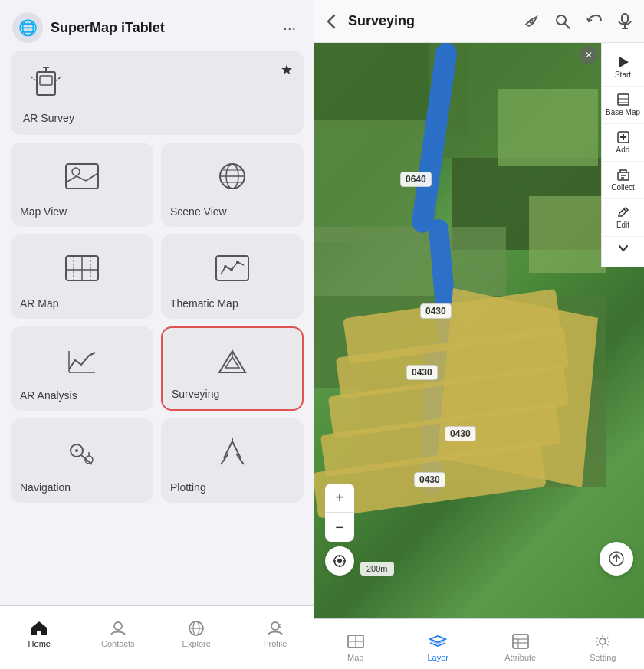 This screenshot has width=644, height=669. I want to click on app-icon: 🌐, so click(28, 28).